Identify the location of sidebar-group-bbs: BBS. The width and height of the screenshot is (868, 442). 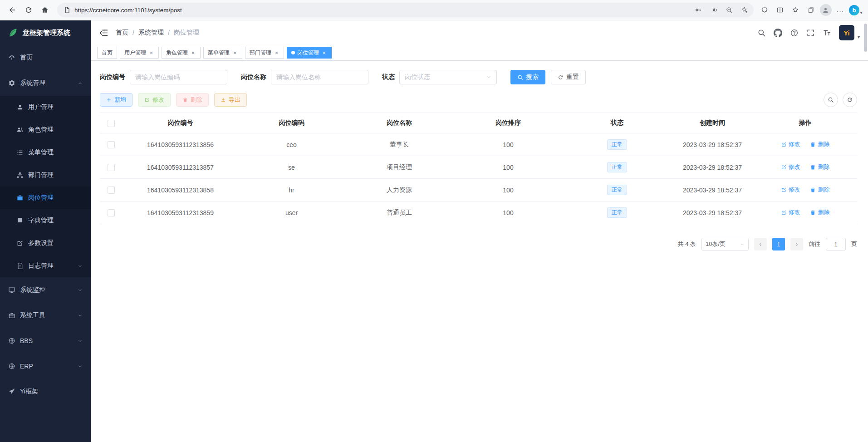
(45, 341).